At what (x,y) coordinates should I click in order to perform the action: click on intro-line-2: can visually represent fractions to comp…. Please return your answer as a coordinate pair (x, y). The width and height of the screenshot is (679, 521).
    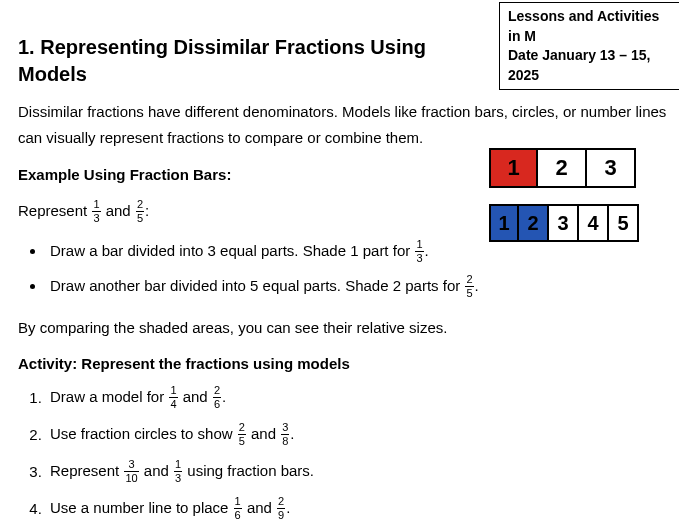
    Looking at the image, I should click on (348, 138).